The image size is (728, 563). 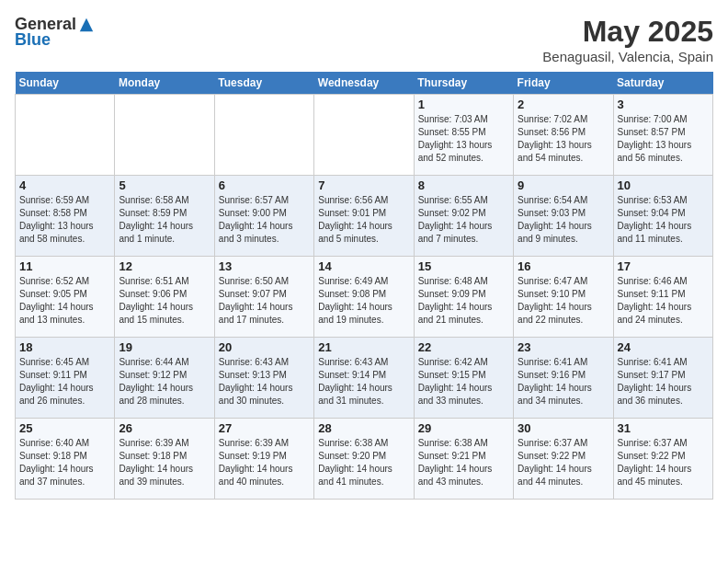 I want to click on day-info: Sunrise: 6:38 AMSunset: 9:21 PMDaylight:…, so click(x=463, y=463).